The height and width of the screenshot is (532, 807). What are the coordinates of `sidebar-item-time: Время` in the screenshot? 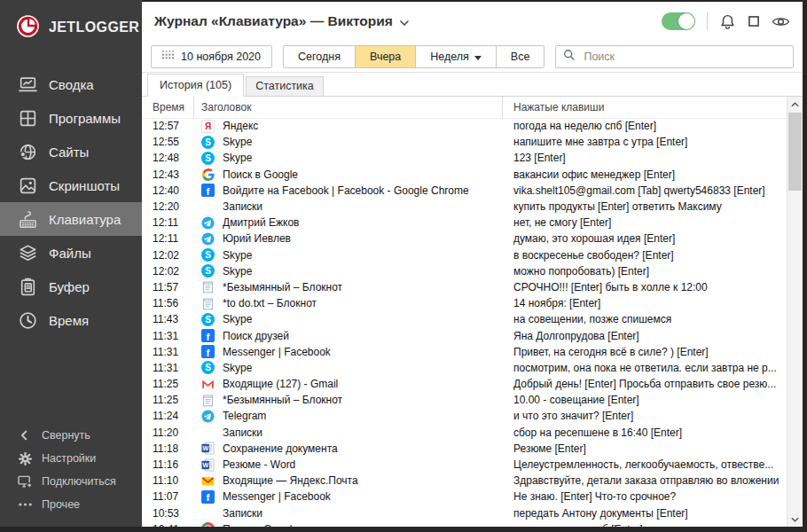 It's located at (71, 320).